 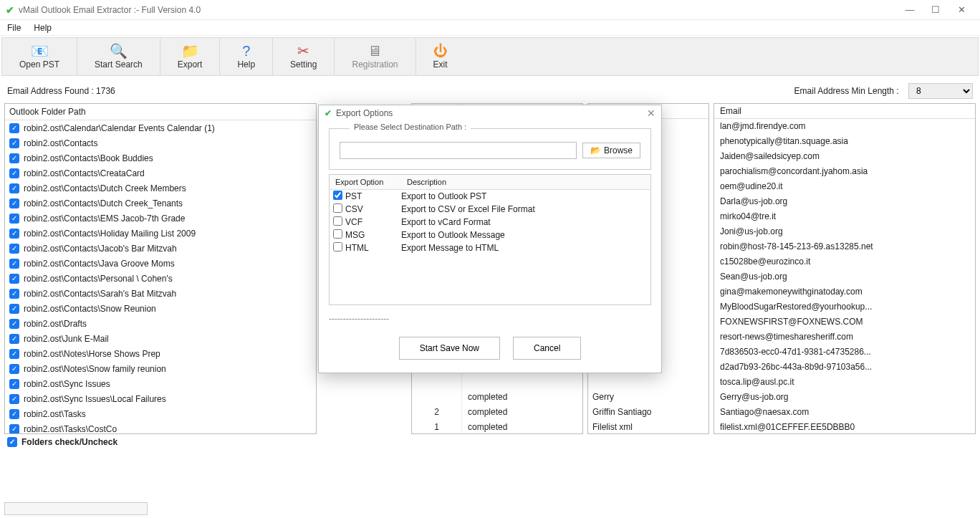 I want to click on folder-row: ✓robin2.ost\Contacts\Sarah's Bat Mitzvah, so click(x=160, y=294).